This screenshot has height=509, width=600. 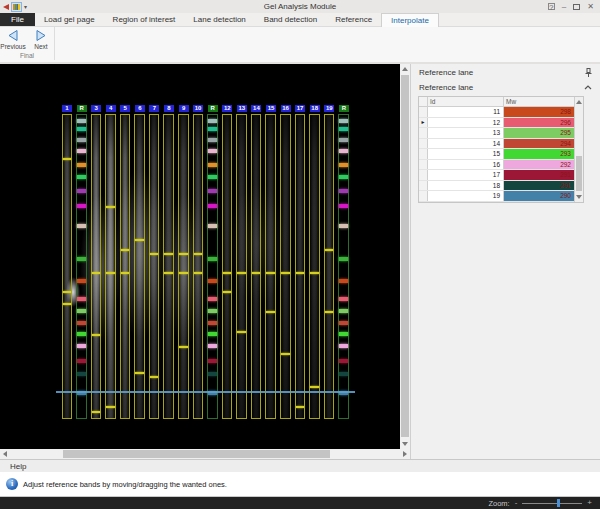 I want to click on column-header-id: Id, so click(x=466, y=102).